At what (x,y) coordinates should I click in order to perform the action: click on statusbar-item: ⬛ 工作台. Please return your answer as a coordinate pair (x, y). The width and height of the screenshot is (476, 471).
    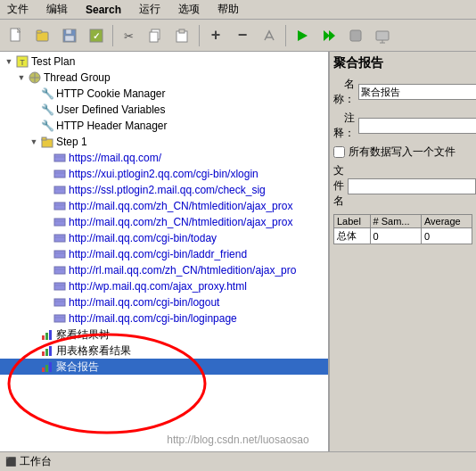
    Looking at the image, I should click on (29, 462).